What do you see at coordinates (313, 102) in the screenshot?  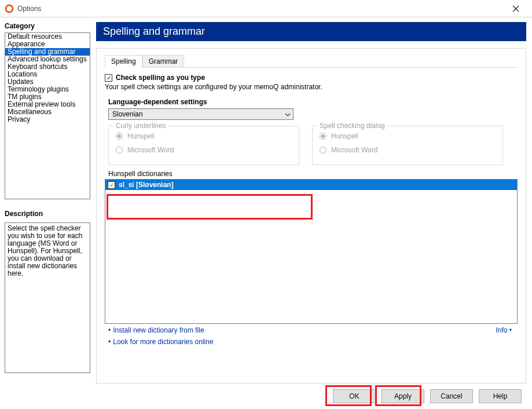 I see `lang-settings-label: Language-dependent settings` at bounding box center [313, 102].